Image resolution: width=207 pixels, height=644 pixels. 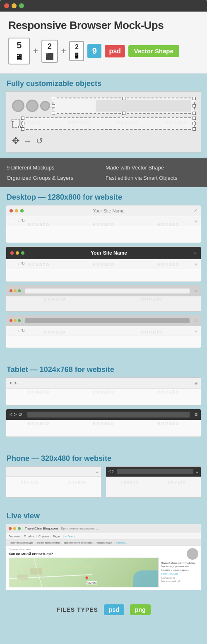 What do you see at coordinates (154, 51) in the screenshot?
I see `vector-badge: Vector Shape` at bounding box center [154, 51].